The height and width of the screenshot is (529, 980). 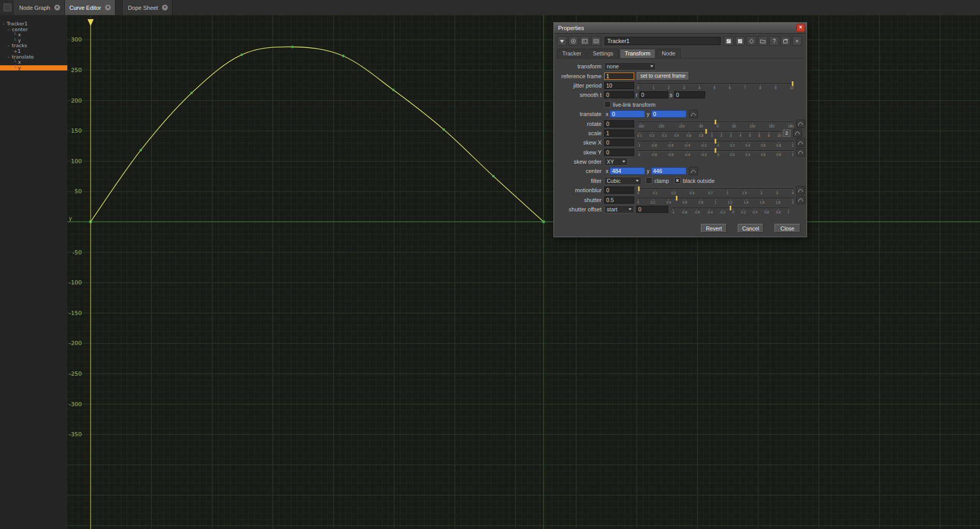 What do you see at coordinates (630, 209) in the screenshot?
I see `chevron-down-icon` at bounding box center [630, 209].